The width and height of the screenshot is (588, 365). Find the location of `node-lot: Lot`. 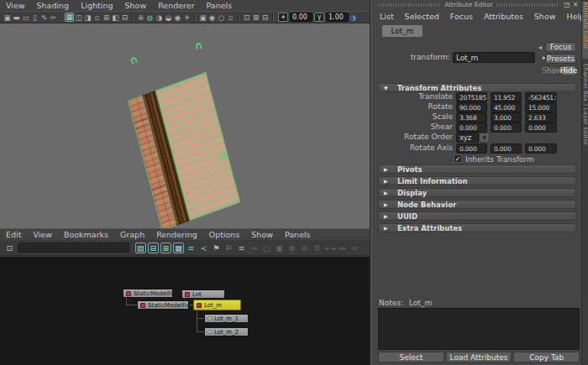

node-lot: Lot is located at coordinates (203, 294).